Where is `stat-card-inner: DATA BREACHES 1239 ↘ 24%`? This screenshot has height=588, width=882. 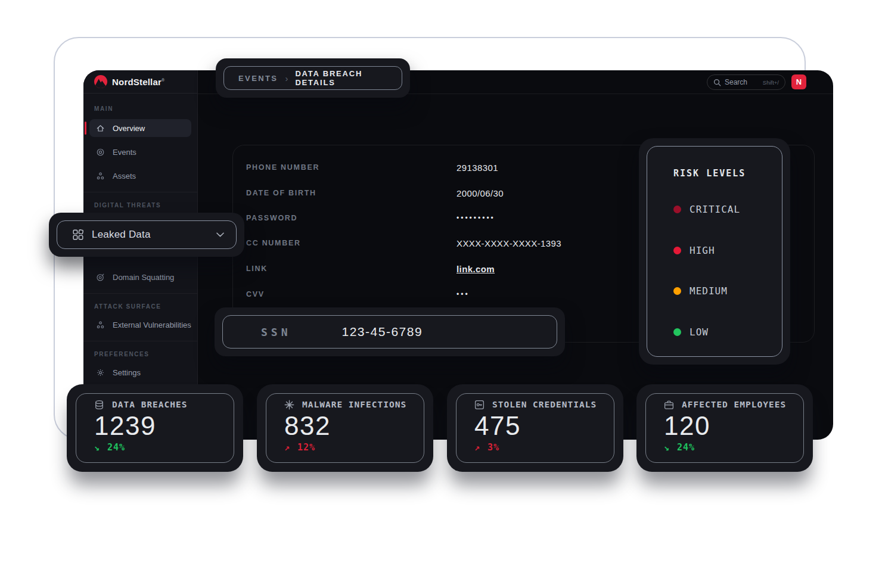
stat-card-inner: DATA BREACHES 1239 ↘ 24% is located at coordinates (155, 428).